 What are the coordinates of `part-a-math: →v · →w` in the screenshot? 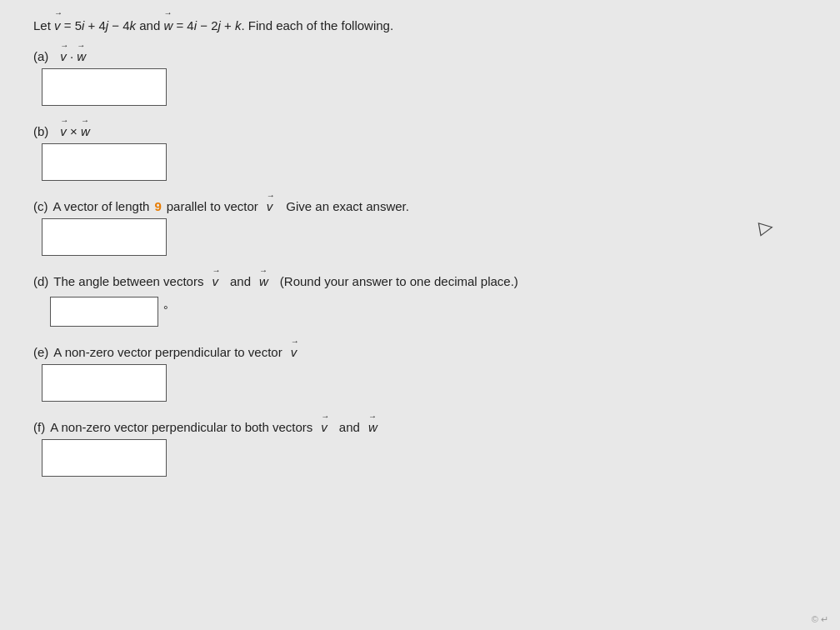 It's located at (73, 57).